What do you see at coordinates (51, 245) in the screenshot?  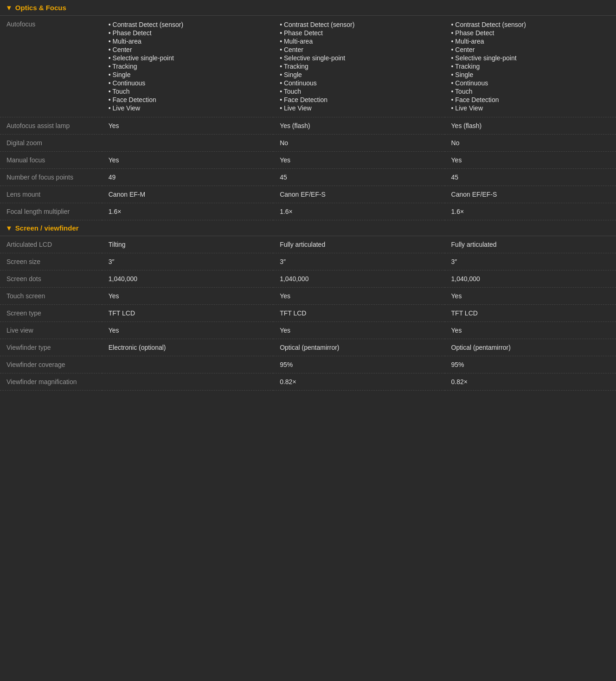 I see `row-label-articulated-lcd: Articulated LCD` at bounding box center [51, 245].